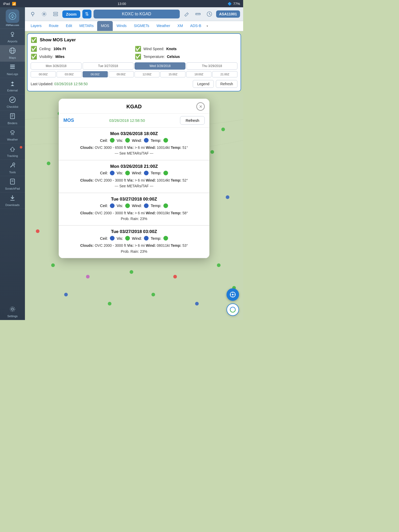  I want to click on sidebar-item-tracking: Tracking, so click(12, 152).